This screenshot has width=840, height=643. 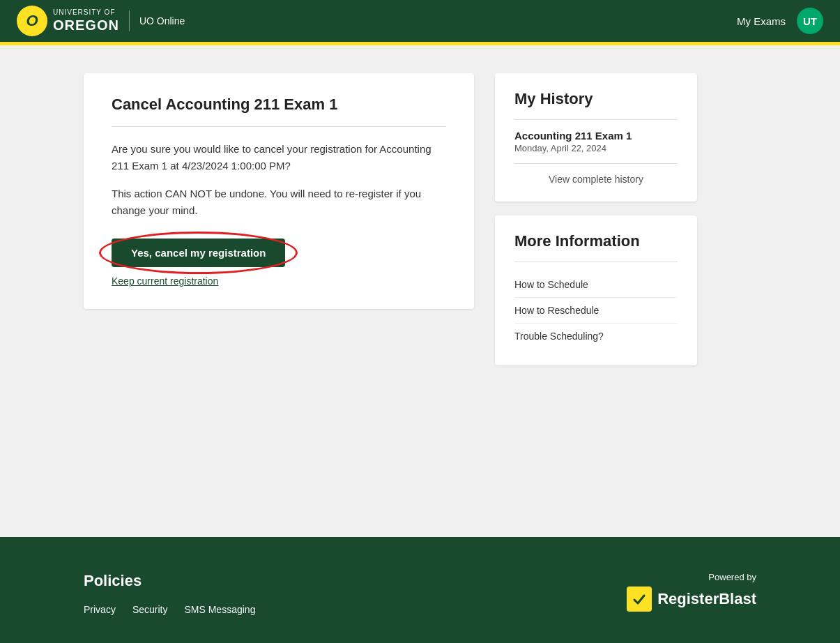 What do you see at coordinates (100, 21) in the screenshot?
I see `header-left: O University of Oregon UO Online` at bounding box center [100, 21].